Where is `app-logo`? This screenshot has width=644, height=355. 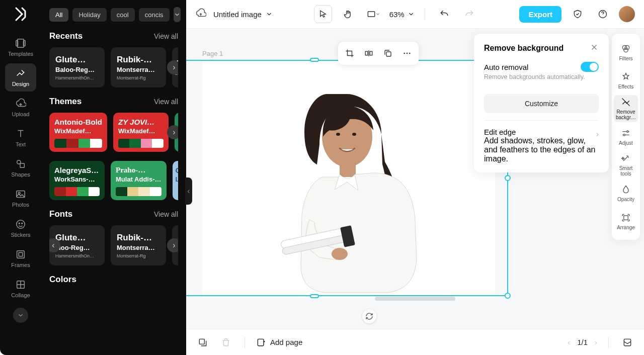 app-logo is located at coordinates (21, 14).